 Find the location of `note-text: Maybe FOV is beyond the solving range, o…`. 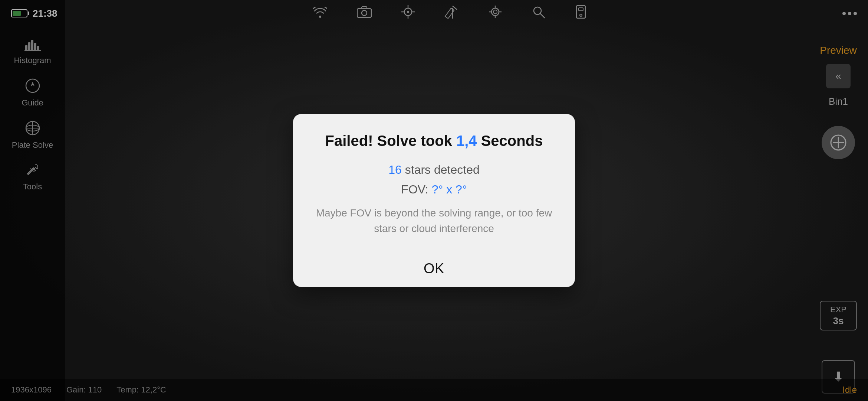

note-text: Maybe FOV is beyond the solving range, o… is located at coordinates (434, 221).